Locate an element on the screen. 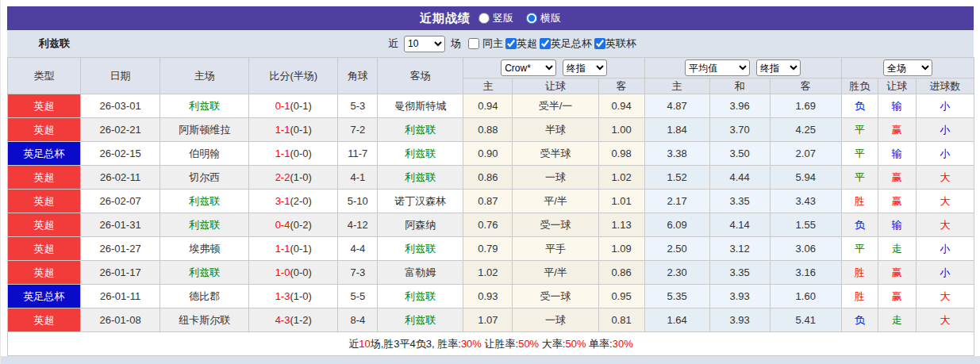 Image resolution: width=980 pixels, height=364 pixels. crow-odds-cell: 1.09 is located at coordinates (621, 249).